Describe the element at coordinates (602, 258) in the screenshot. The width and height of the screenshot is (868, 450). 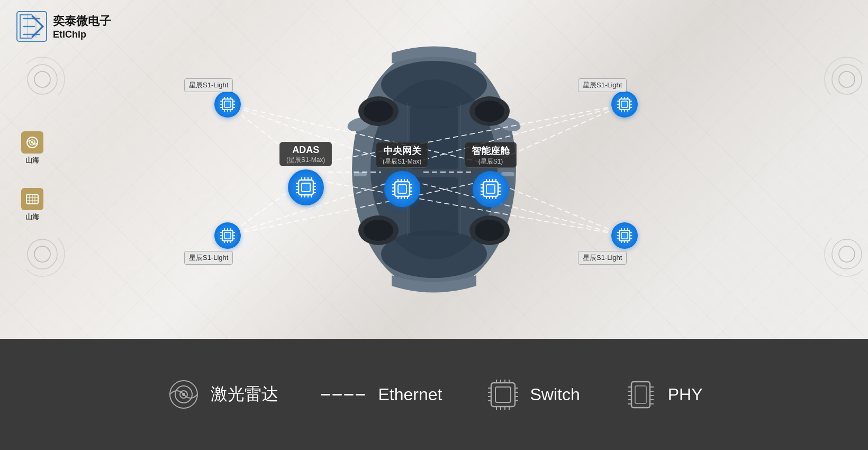
I see `label-br: 星辰S1-Light` at that location.